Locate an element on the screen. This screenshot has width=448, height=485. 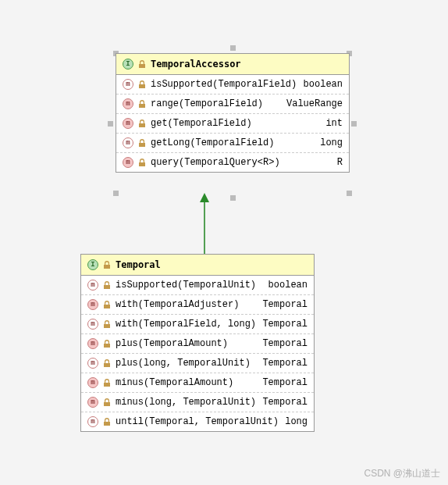
member-row: m plus(long, TemporalUnit) Temporal is located at coordinates (197, 364).